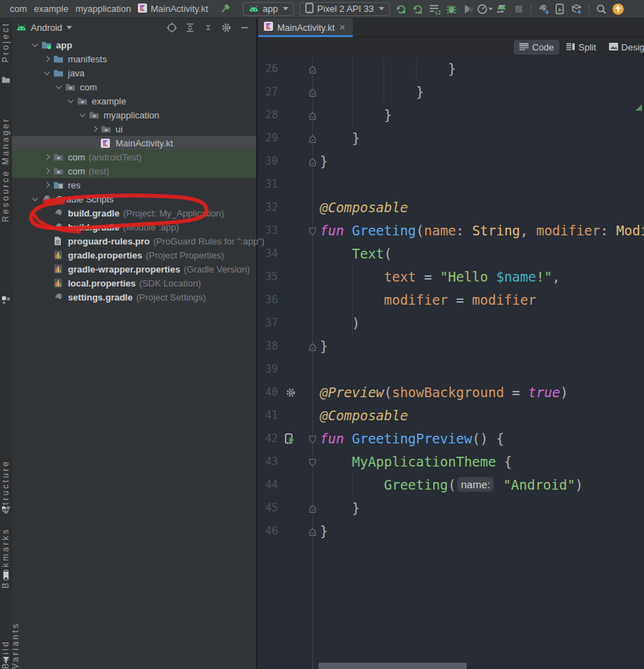 The height and width of the screenshot is (669, 644). What do you see at coordinates (451, 92) in the screenshot?
I see `code-line: 27 }` at bounding box center [451, 92].